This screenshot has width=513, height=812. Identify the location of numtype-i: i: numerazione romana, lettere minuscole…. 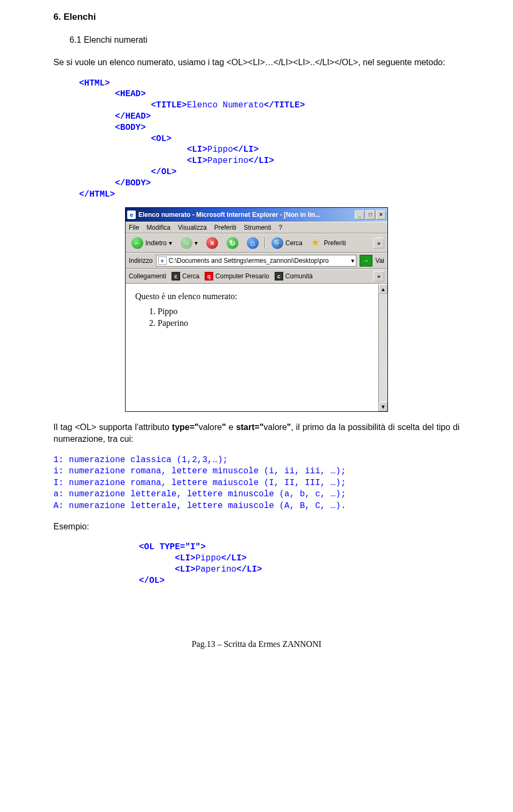
(256, 472).